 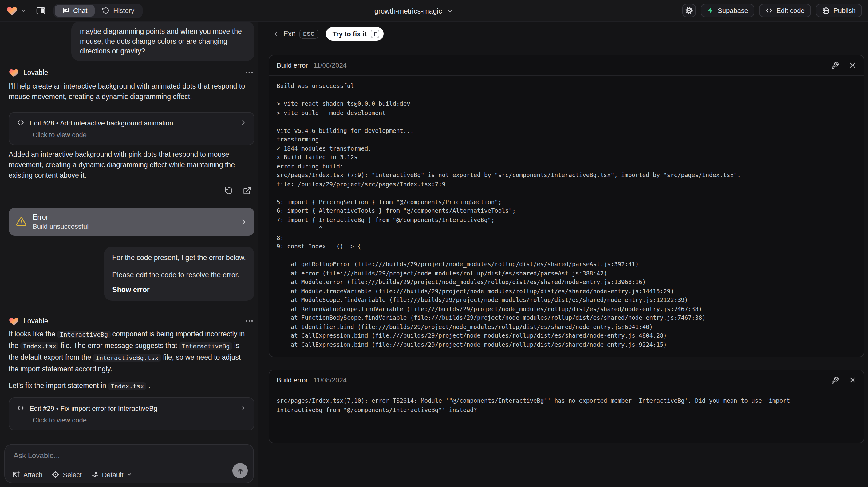 I want to click on try-to-fix-button: Try to fix it F, so click(x=355, y=34).